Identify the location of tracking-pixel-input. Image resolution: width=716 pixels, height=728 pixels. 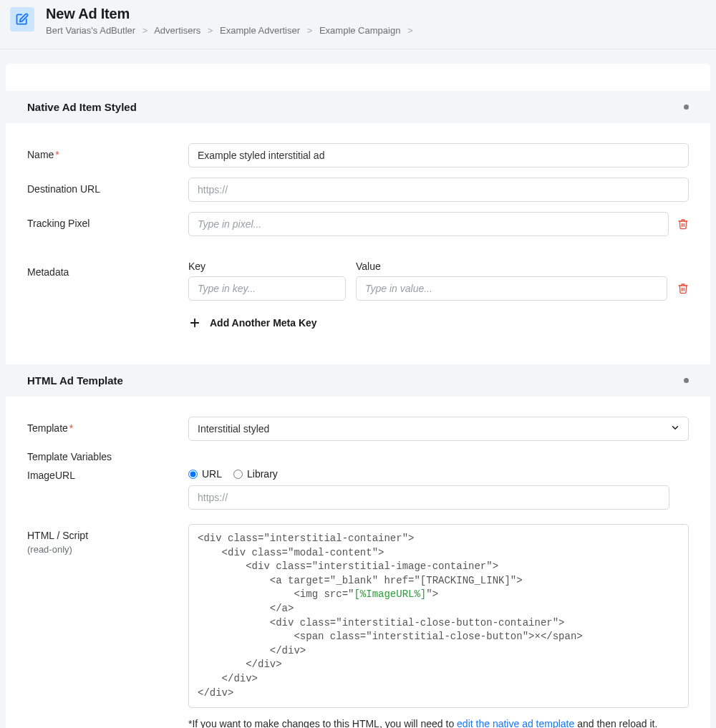
(428, 224).